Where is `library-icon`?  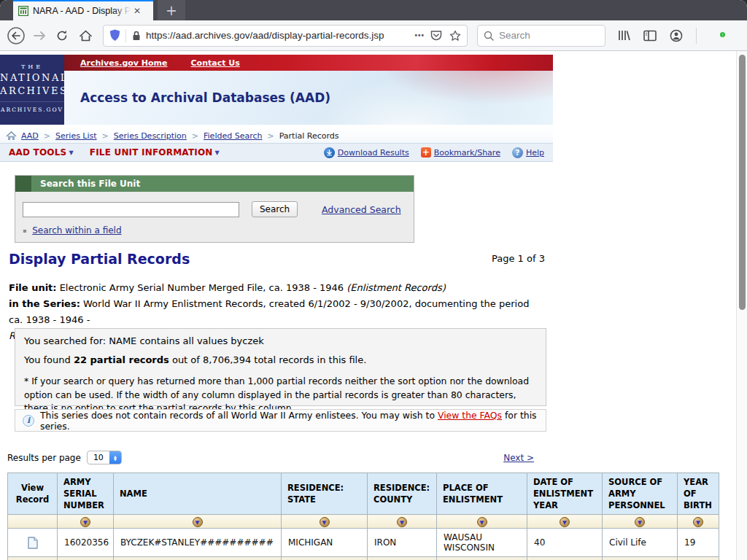
library-icon is located at coordinates (624, 35).